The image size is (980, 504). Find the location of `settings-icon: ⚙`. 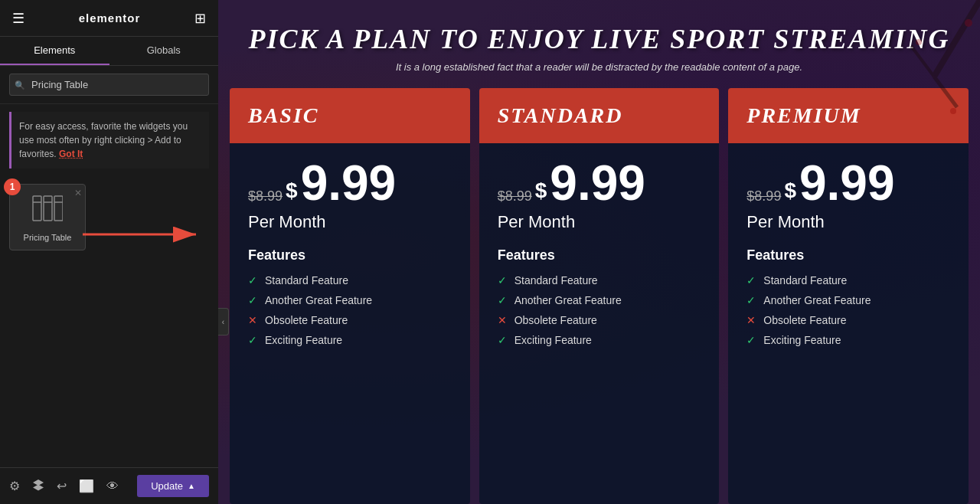

settings-icon: ⚙ is located at coordinates (15, 486).